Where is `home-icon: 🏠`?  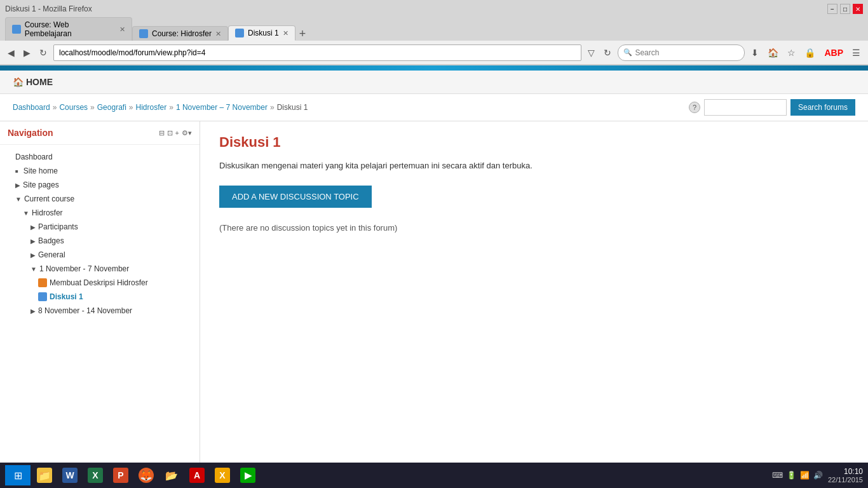 home-icon: 🏠 is located at coordinates (18, 82).